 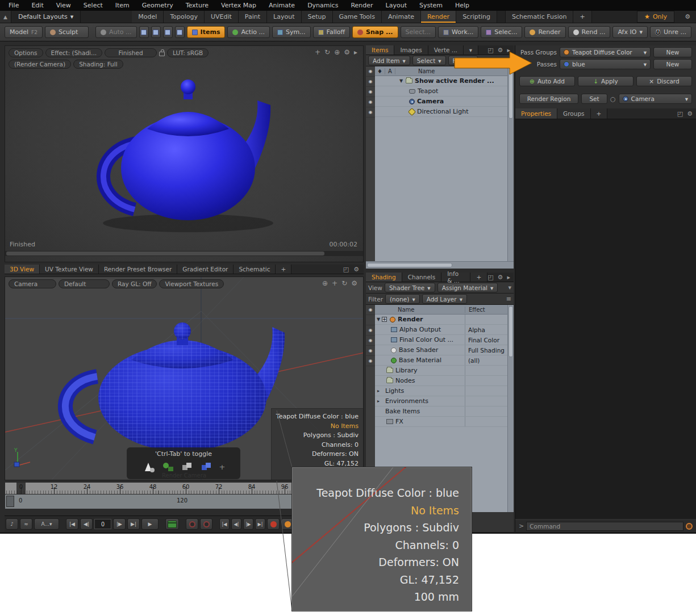 What do you see at coordinates (12, 524) in the screenshot?
I see `audio-button: ♪` at bounding box center [12, 524].